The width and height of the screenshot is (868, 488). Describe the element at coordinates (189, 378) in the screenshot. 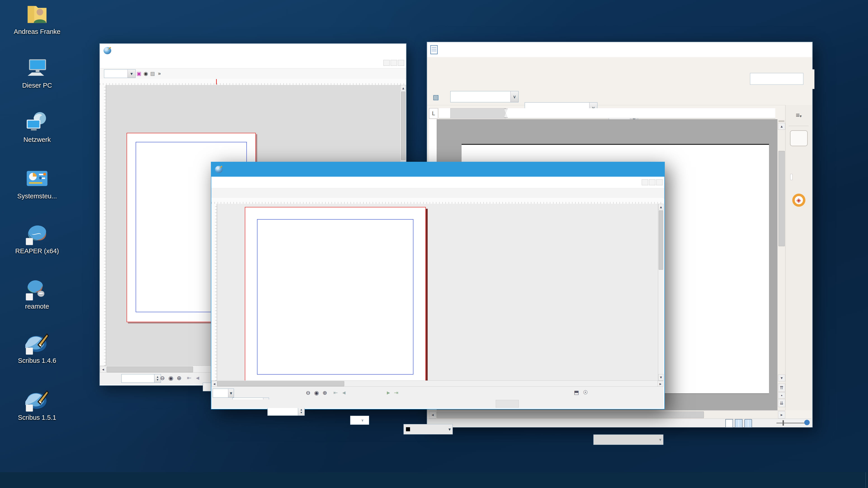

I see `s151-first-page-icon: ⇤` at that location.